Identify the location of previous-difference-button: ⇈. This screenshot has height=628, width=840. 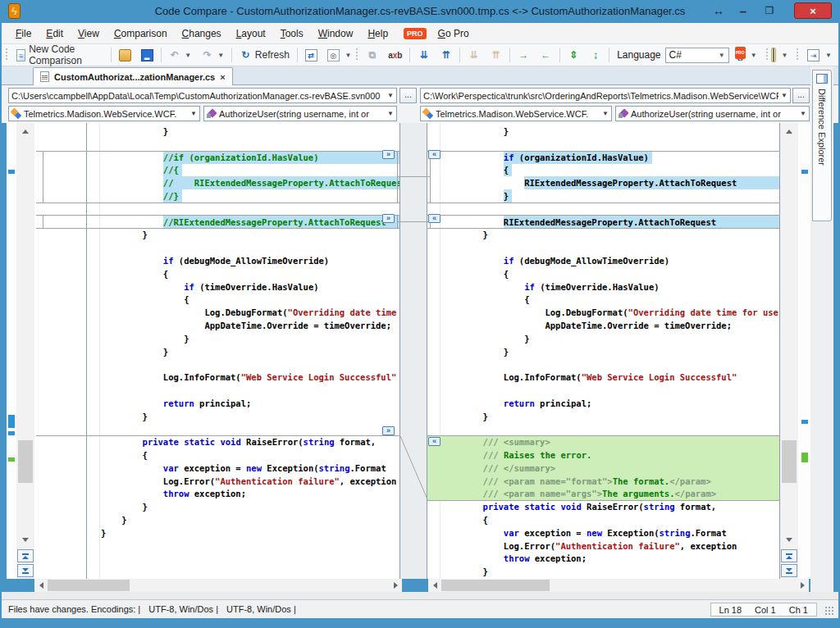
(446, 56).